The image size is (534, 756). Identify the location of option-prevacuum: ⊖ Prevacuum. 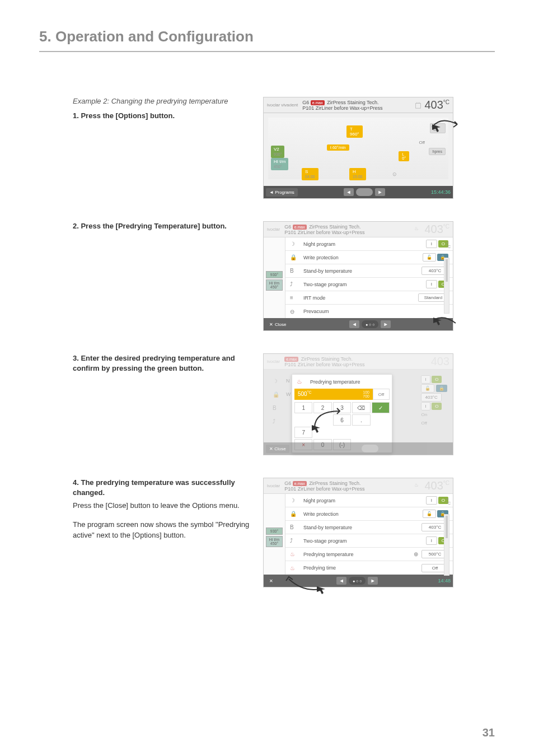
(369, 311).